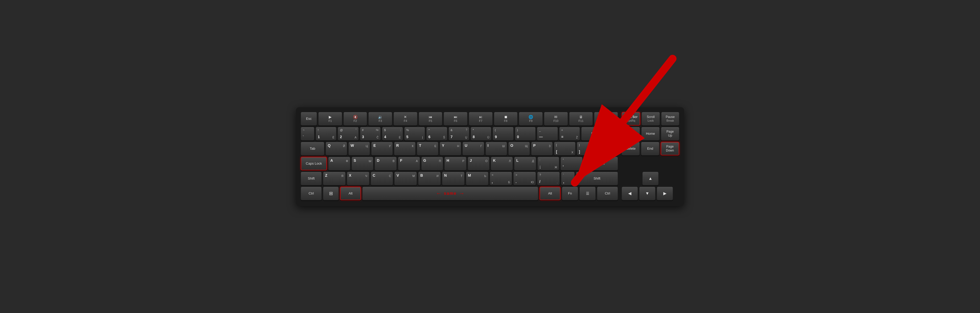  I want to click on main-keyboard: Esc ▶ F1 🔇 F2 🔉 F3, so click(459, 156).